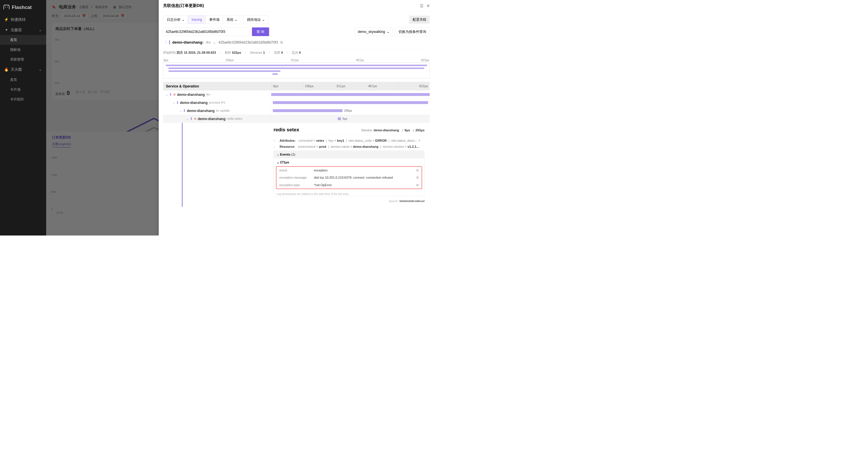  What do you see at coordinates (349, 178) in the screenshot?
I see `event-row: exception.messagedial tcp 10.201.0.210:6…` at bounding box center [349, 178].